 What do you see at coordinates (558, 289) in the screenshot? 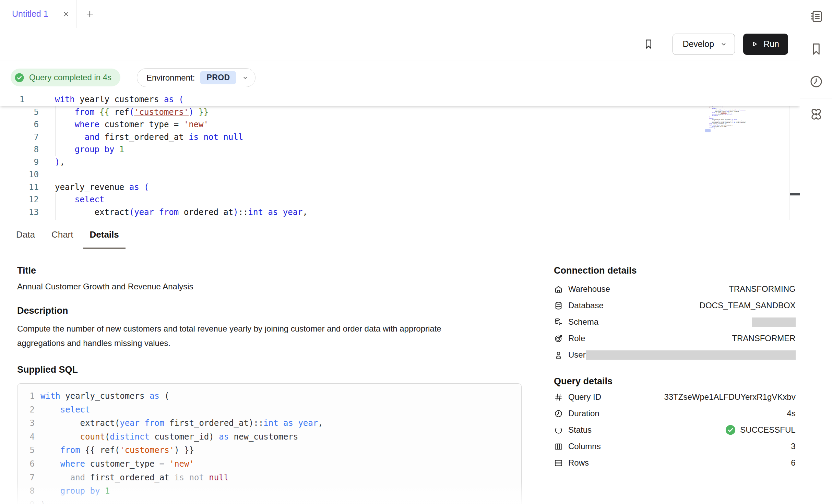
I see `warehouse-icon` at bounding box center [558, 289].